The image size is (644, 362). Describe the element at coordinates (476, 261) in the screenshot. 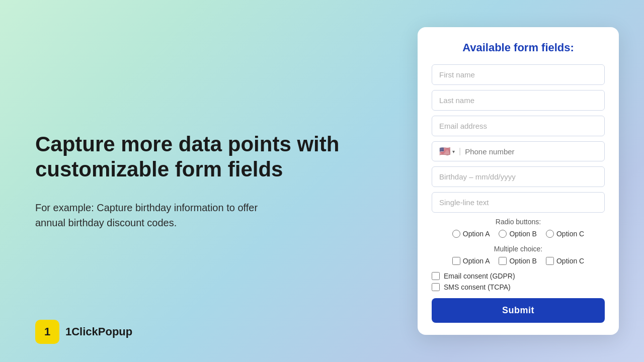

I see `checkbox-label-a: Option A` at that location.